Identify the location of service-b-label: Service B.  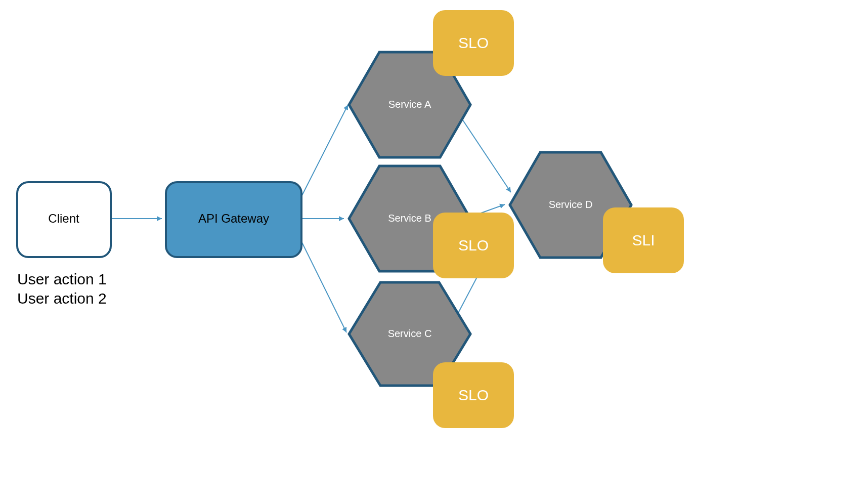
(410, 218).